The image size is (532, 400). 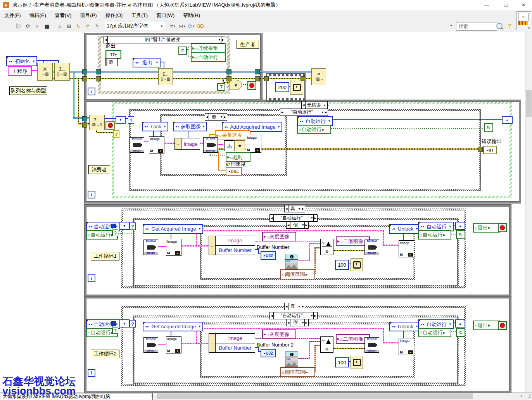 What do you see at coordinates (45, 72) in the screenshot?
I see `obtain-queue-node: 米 →▥` at bounding box center [45, 72].